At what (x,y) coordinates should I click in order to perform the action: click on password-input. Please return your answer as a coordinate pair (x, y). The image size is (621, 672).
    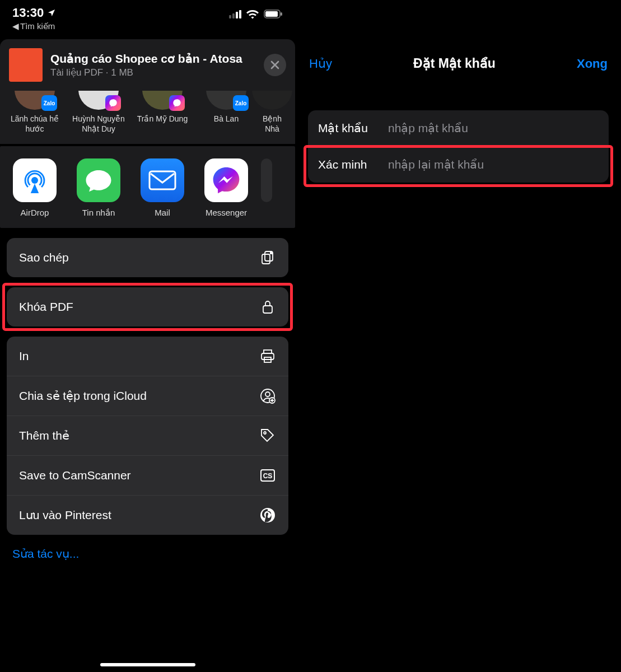
    Looking at the image, I should click on (493, 128).